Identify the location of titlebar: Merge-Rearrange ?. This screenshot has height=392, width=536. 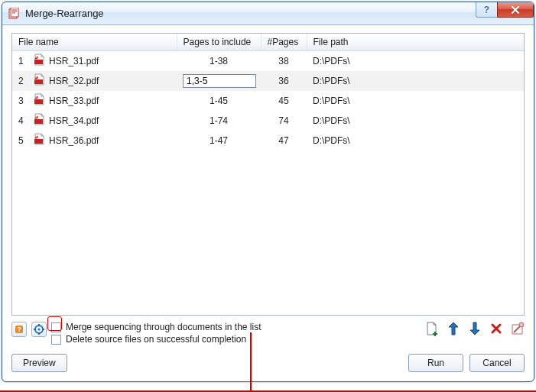
(268, 14).